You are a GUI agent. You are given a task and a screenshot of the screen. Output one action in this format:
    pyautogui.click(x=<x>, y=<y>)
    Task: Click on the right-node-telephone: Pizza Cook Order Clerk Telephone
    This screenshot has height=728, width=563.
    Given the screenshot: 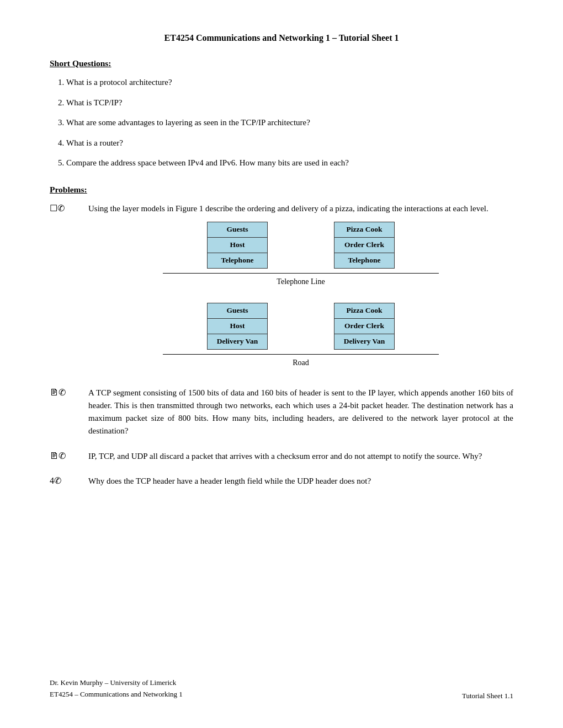 What is the action you would take?
    pyautogui.click(x=364, y=245)
    